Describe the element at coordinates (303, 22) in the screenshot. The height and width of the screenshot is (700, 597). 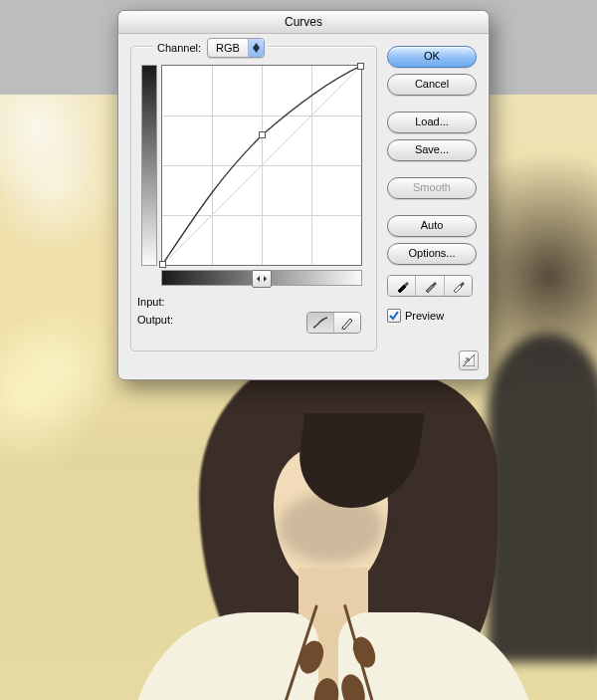
I see `dialog-title: Curves` at that location.